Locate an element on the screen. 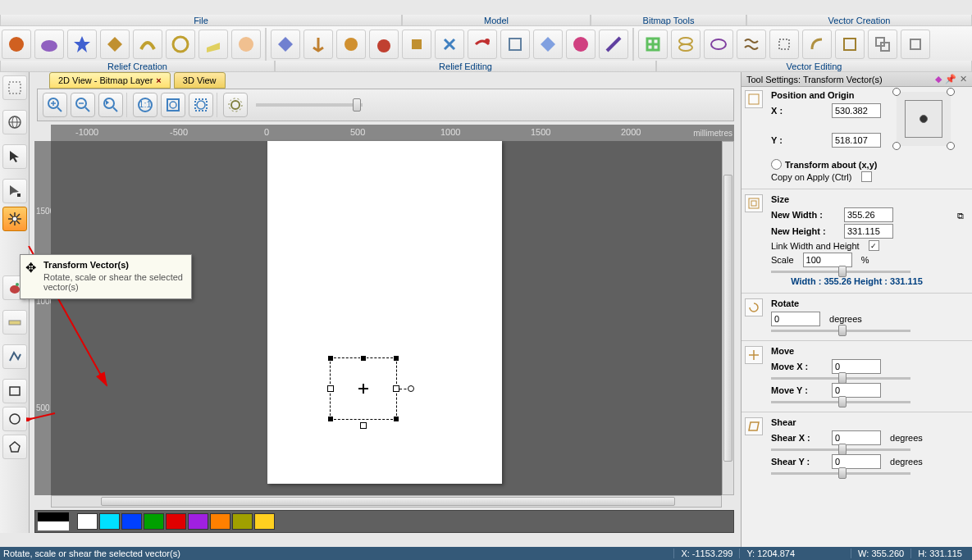  close-icon: × is located at coordinates (158, 80).